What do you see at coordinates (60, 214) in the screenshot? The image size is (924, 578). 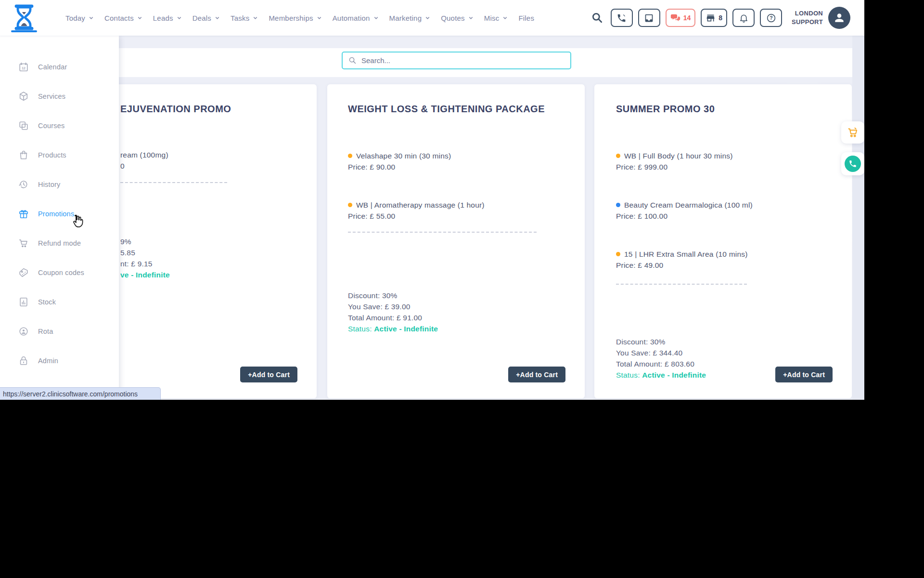 I see `sidebar-item-promotions: Promotions` at bounding box center [60, 214].